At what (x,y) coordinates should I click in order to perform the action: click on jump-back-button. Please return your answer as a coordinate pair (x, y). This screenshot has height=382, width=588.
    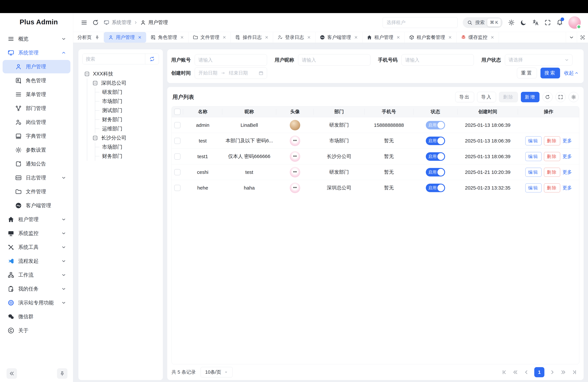
    Looking at the image, I should click on (515, 372).